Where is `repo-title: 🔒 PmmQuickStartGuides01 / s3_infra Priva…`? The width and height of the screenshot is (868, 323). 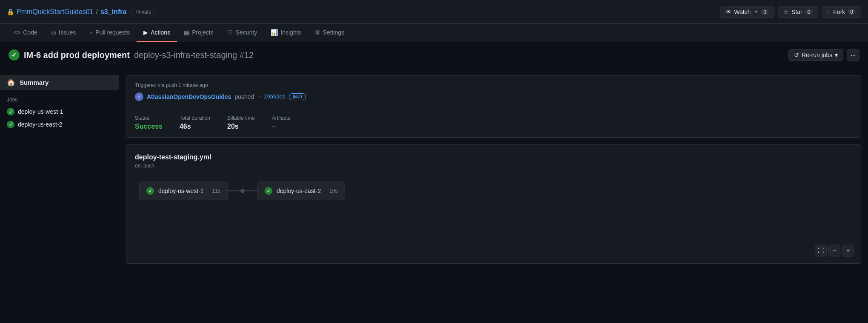
repo-title: 🔒 PmmQuickStartGuides01 / s3_infra Priva… is located at coordinates (81, 12).